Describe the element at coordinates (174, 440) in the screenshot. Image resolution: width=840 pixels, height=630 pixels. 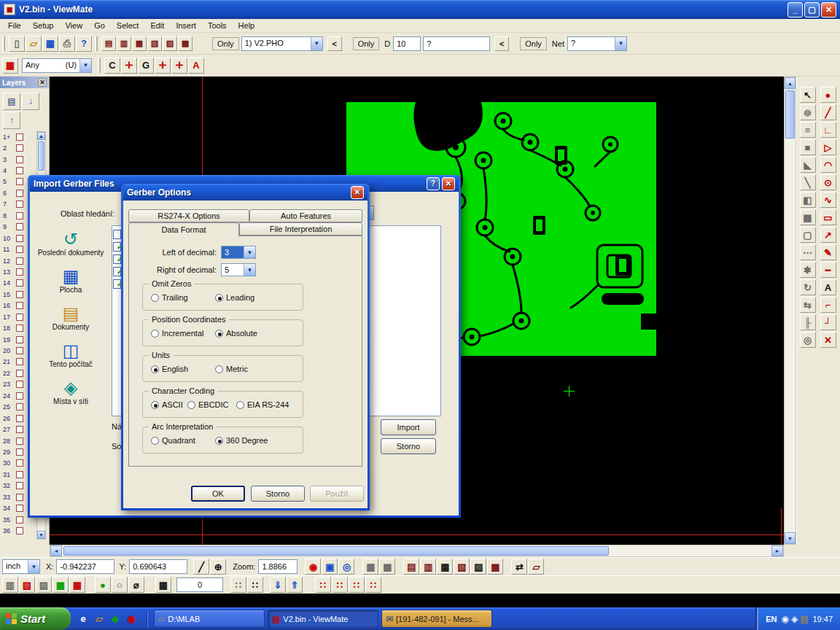
I see `radio-quadrant: Quadrant` at that location.